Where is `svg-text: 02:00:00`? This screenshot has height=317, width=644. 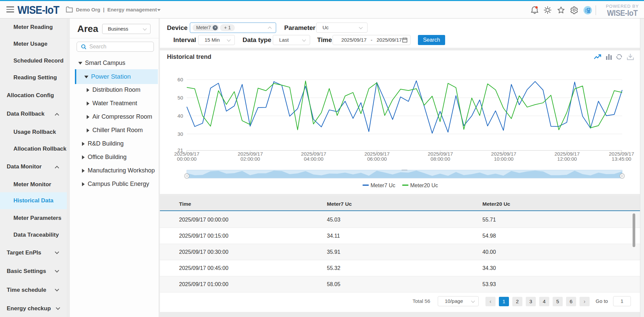
svg-text: 02:00:00 is located at coordinates (250, 159).